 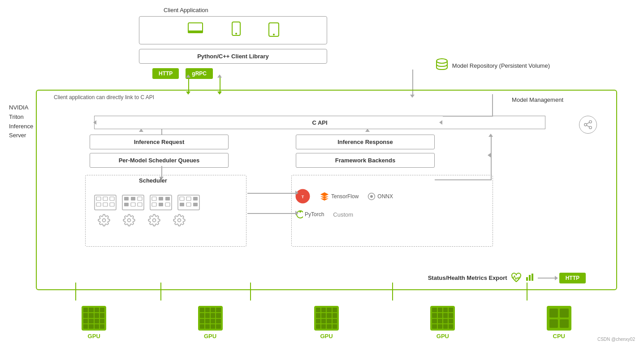 I want to click on metrics-export: Status/Health Metrics Export HTTP, so click(x=507, y=278).